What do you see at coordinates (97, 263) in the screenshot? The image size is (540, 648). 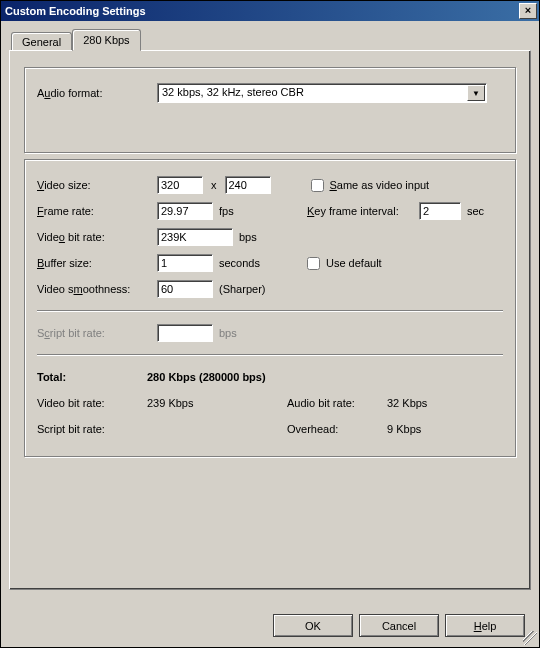 I see `buffer-size-label: Buffer size:` at bounding box center [97, 263].